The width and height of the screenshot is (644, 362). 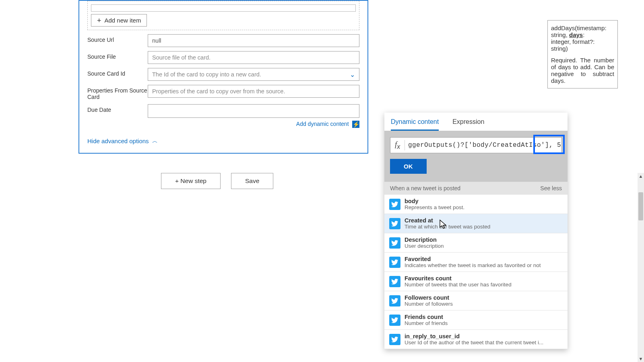 I want to click on tab-expression: Expression, so click(x=469, y=125).